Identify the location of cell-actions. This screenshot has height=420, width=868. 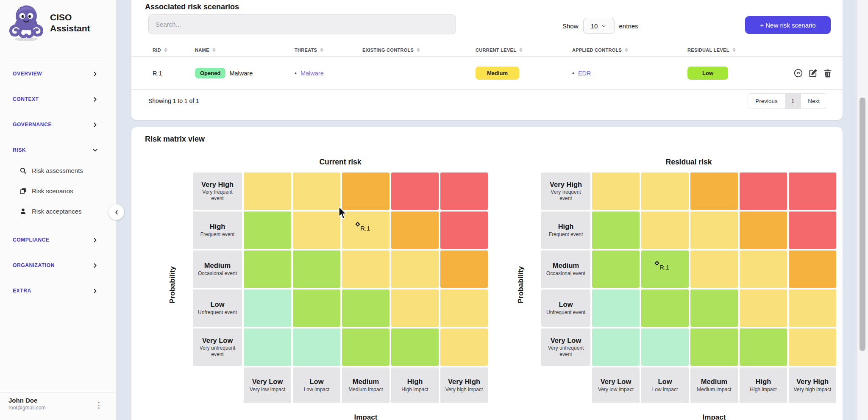
(821, 73).